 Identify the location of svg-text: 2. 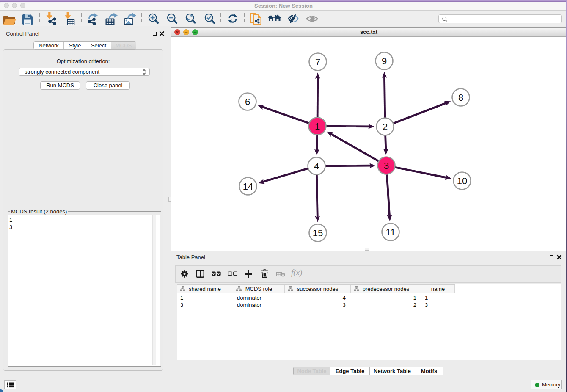
(385, 127).